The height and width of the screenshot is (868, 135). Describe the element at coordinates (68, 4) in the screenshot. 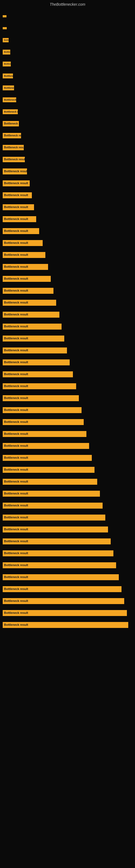

I see `site-title: TheBottlenecker.com` at that location.